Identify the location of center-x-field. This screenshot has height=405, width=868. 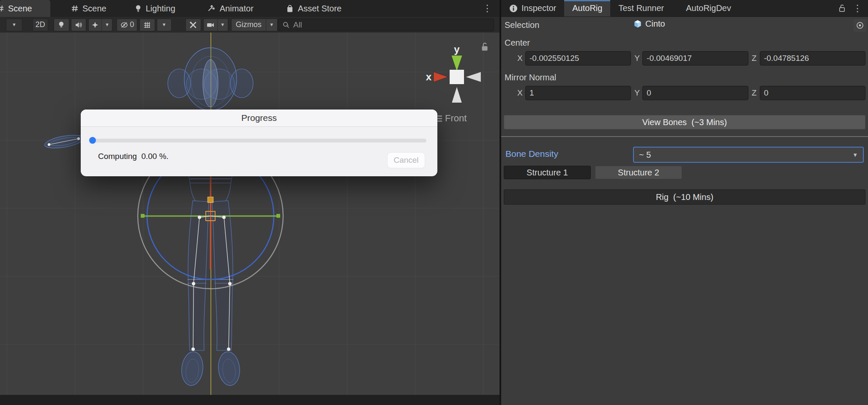
(578, 58).